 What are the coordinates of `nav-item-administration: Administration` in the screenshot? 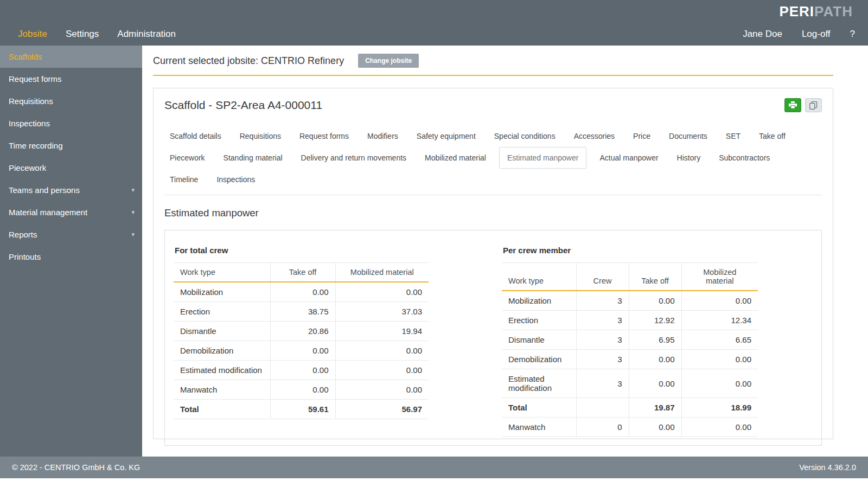 It's located at (146, 34).